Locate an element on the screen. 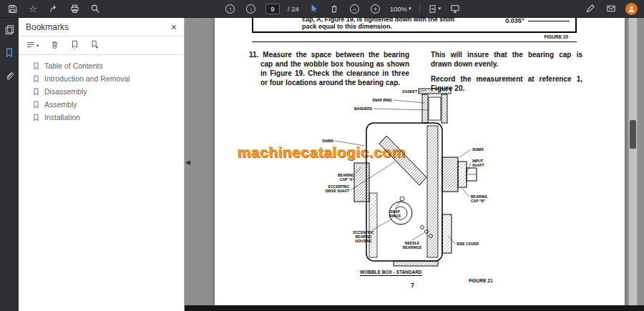 This screenshot has height=311, width=644. options-icon is located at coordinates (30, 46).